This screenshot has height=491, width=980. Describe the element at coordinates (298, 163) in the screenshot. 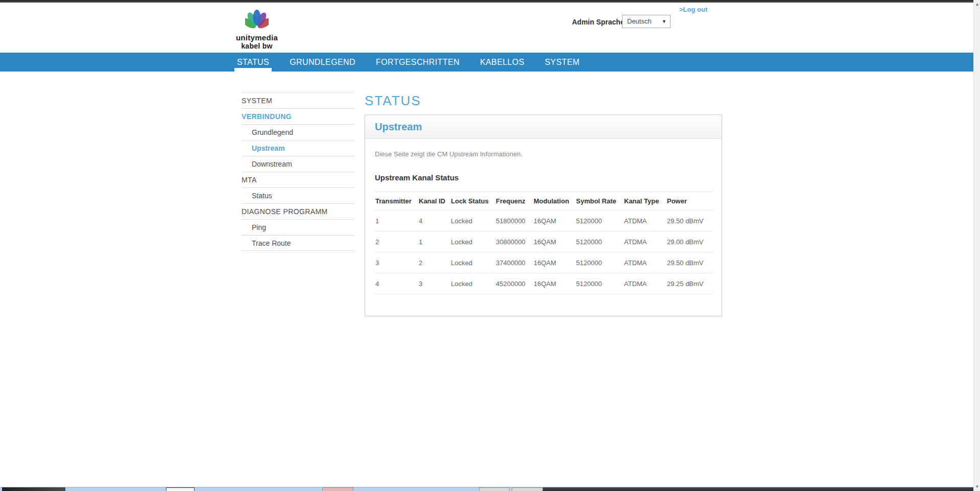

I see `sidebar-item-downstream: Downstream` at that location.